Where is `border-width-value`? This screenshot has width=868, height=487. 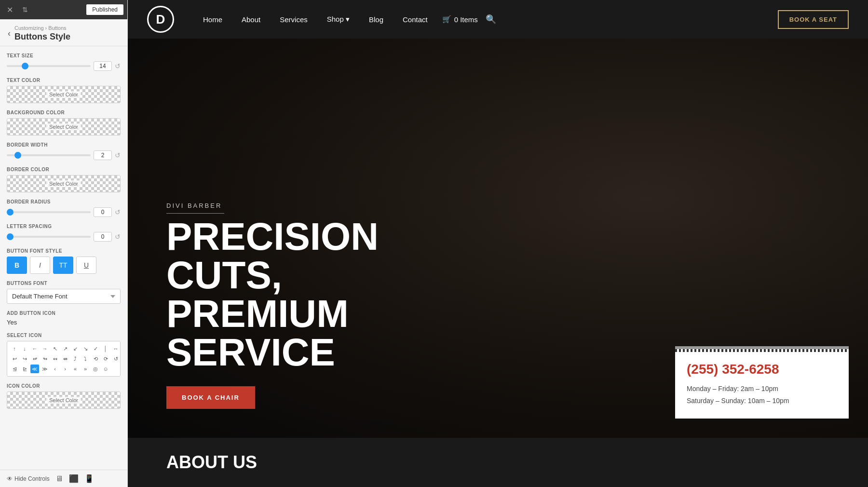
border-width-value is located at coordinates (103, 155).